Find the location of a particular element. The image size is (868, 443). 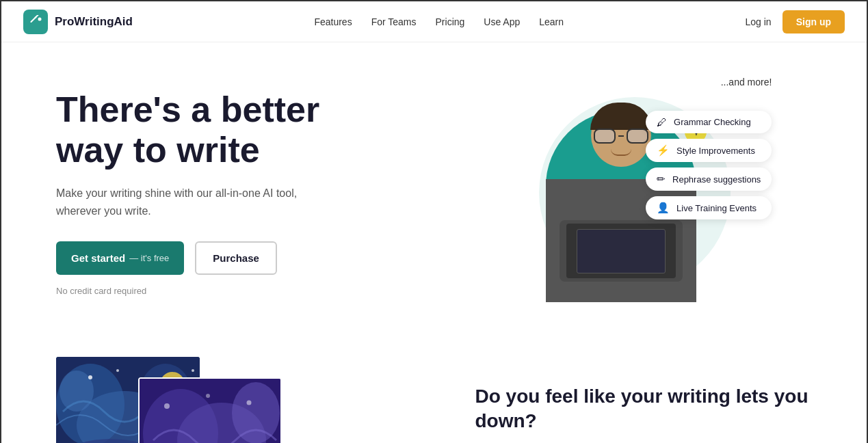

more-text: ...and more! is located at coordinates (747, 82).